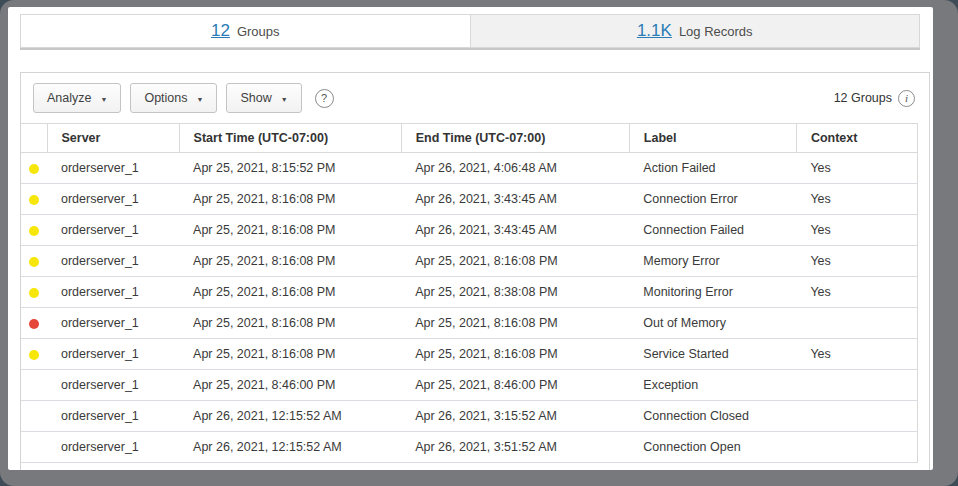 The image size is (958, 486). I want to click on cell-end-time: Apr 26, 2021, 3:51:52 AM, so click(515, 448).